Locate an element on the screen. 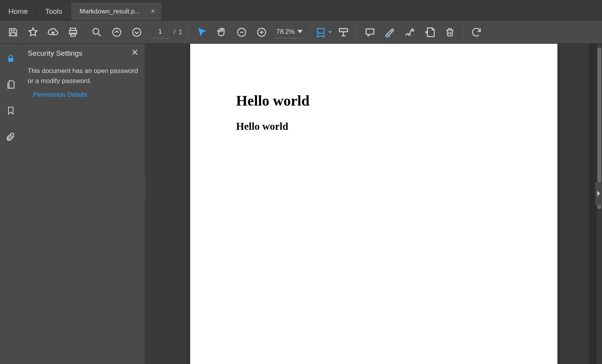 This screenshot has width=602, height=364. toolbar: /1 78.2% is located at coordinates (301, 32).